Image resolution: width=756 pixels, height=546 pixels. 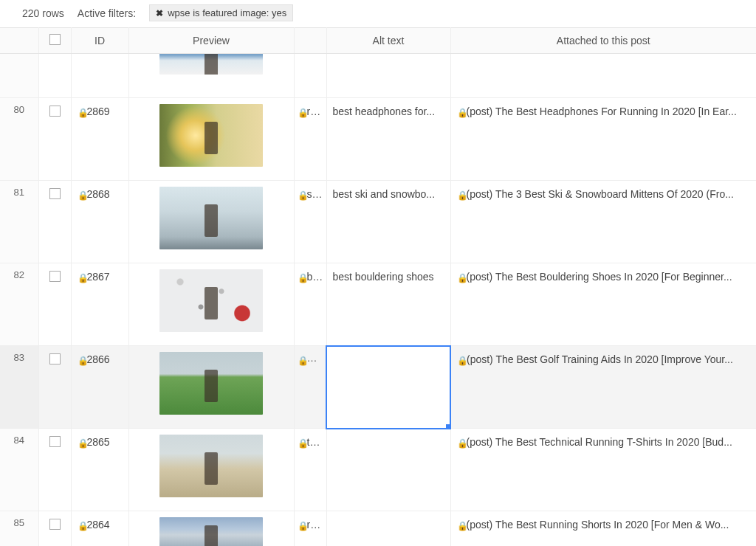 I want to click on filename-cell, so click(x=310, y=76).